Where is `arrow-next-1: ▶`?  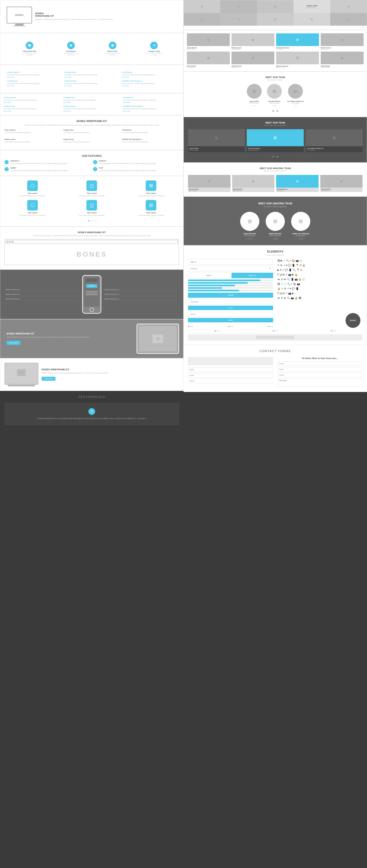
arrow-next-1: ▶ is located at coordinates (278, 111).